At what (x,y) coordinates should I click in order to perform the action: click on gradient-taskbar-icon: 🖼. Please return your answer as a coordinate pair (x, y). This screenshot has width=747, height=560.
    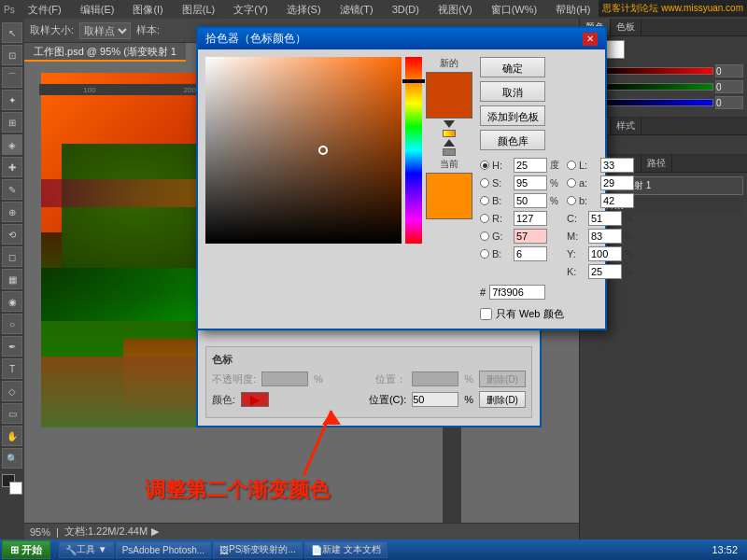
    Looking at the image, I should click on (224, 551).